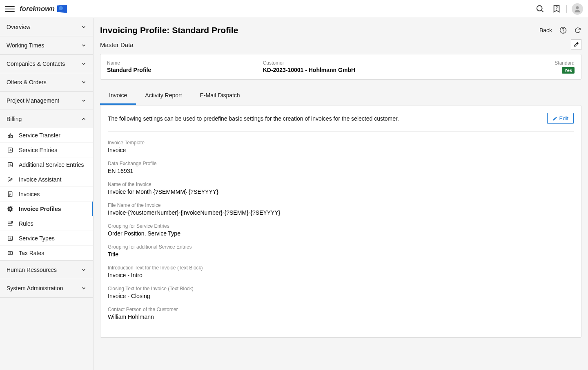 This screenshot has height=370, width=588. What do you see at coordinates (37, 238) in the screenshot?
I see `sidebar-item-label: Service Types` at bounding box center [37, 238].